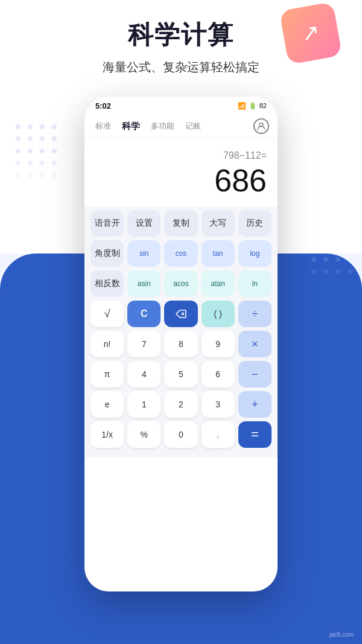 The image size is (362, 644). Describe the element at coordinates (218, 344) in the screenshot. I see `btn-9: 9` at that location.